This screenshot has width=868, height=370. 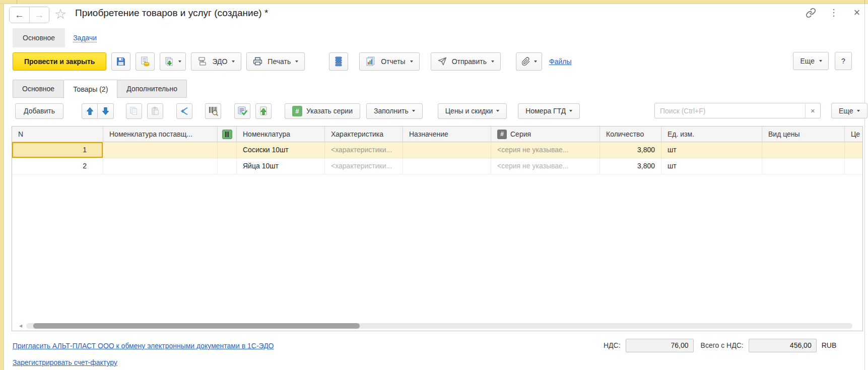 I want to click on search-input, so click(x=730, y=111).